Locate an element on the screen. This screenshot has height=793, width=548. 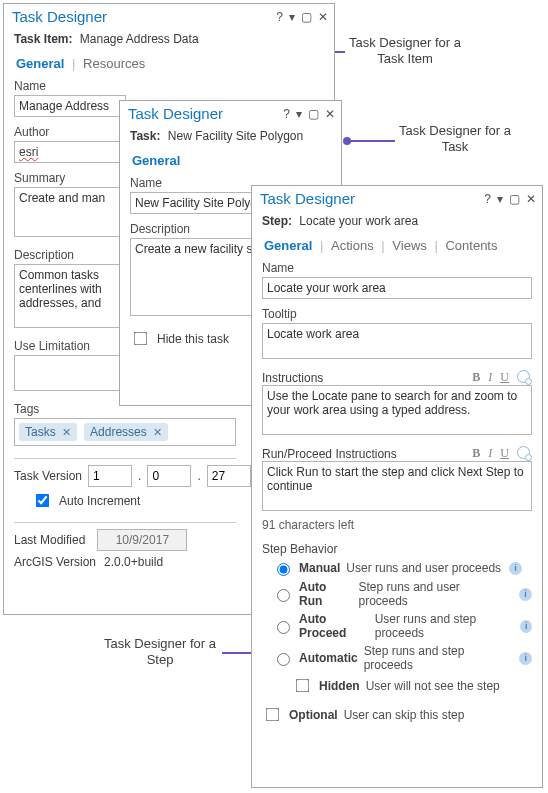
tab-actions: Actions is located at coordinates (352, 246).